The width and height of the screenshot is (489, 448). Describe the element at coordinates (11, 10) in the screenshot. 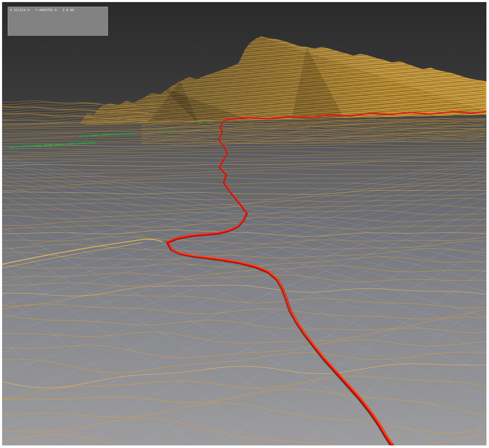

I see `coordinate-x-label: X` at that location.